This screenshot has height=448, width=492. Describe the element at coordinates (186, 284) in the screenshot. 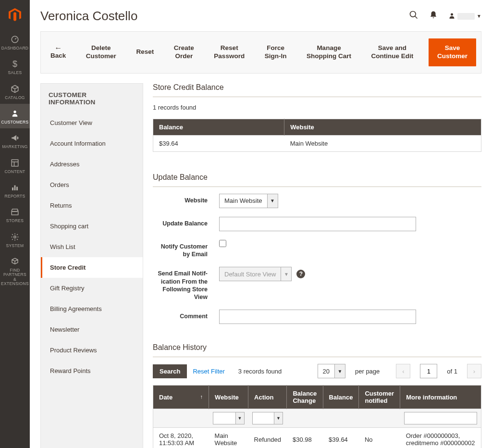

I see `storeview-label: Send Email Notif­ication From the Follow…` at that location.